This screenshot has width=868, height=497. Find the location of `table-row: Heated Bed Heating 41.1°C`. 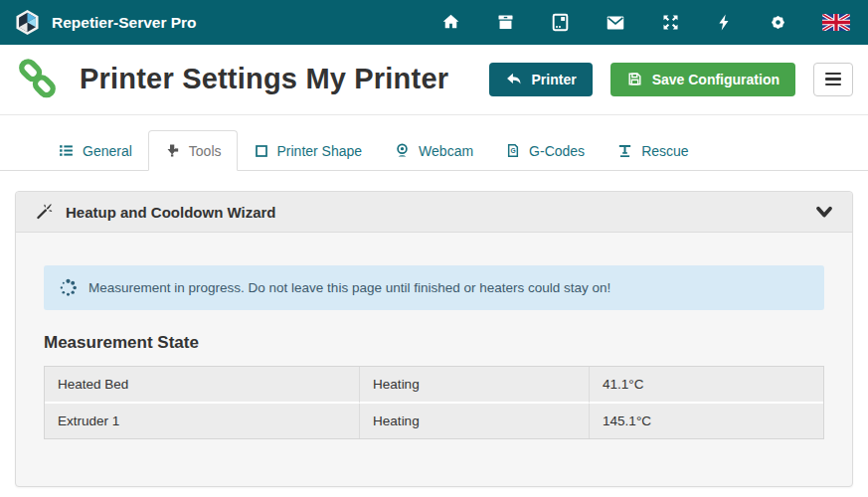

table-row: Heated Bed Heating 41.1°C is located at coordinates (434, 386).